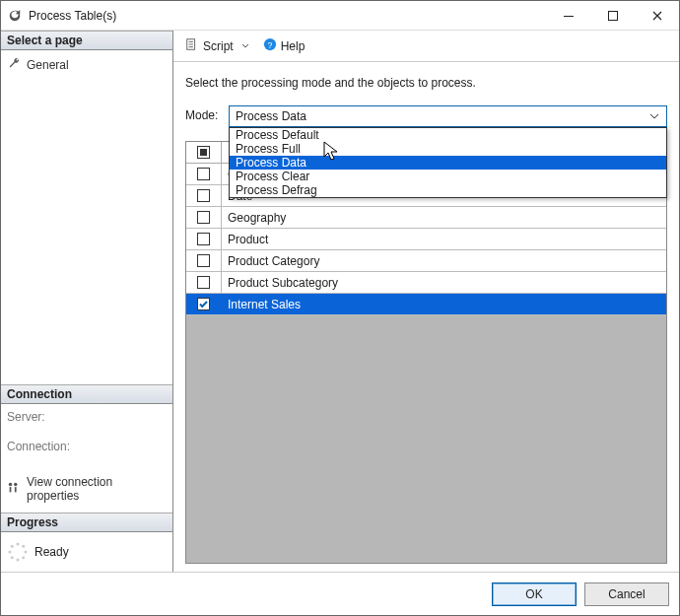 This screenshot has height=616, width=680. I want to click on window-title: Process Table(s), so click(73, 16).